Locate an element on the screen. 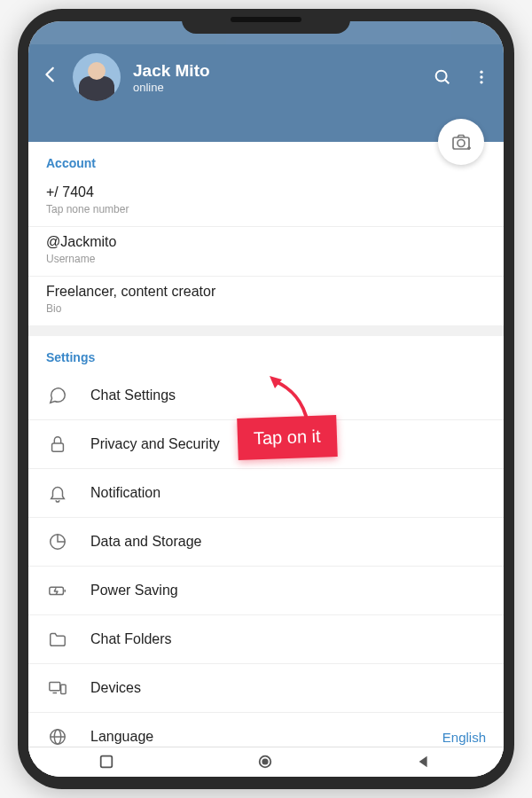  avatar is located at coordinates (97, 77).